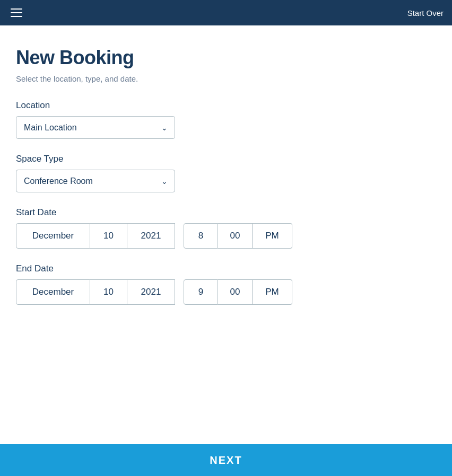 The height and width of the screenshot is (476, 452). Describe the element at coordinates (53, 292) in the screenshot. I see `end-date-month: December` at that location.